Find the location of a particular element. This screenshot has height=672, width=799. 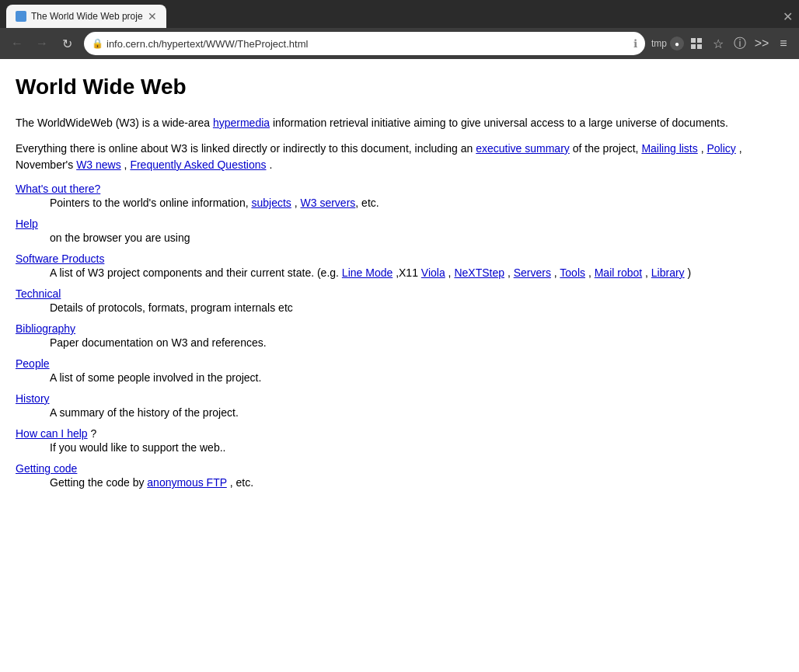

user-label: tmp is located at coordinates (659, 44).